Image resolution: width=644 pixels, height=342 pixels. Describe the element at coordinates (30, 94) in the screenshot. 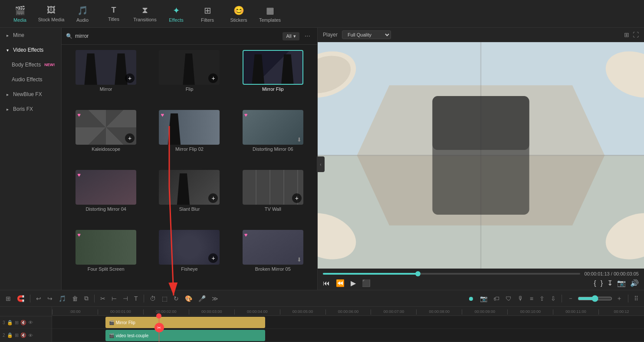

I see `sidebar-item-newblue-fx: ▸ NewBlue FX` at that location.